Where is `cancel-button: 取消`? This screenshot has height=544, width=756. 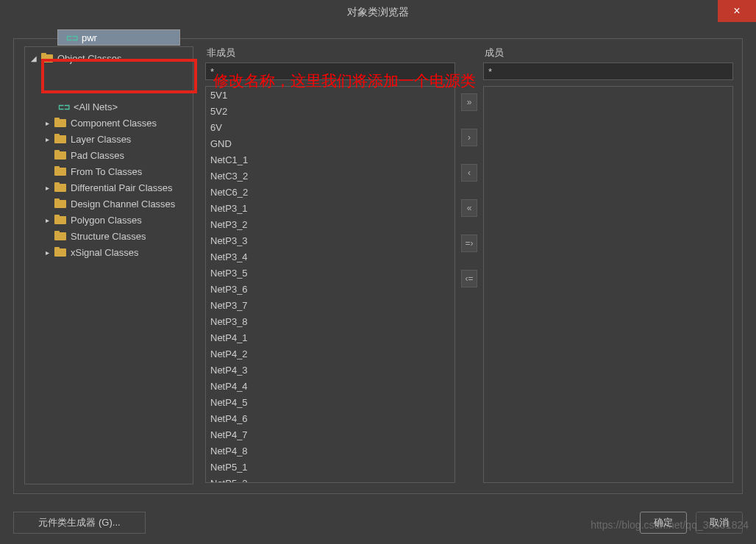 cancel-button: 取消 is located at coordinates (719, 523).